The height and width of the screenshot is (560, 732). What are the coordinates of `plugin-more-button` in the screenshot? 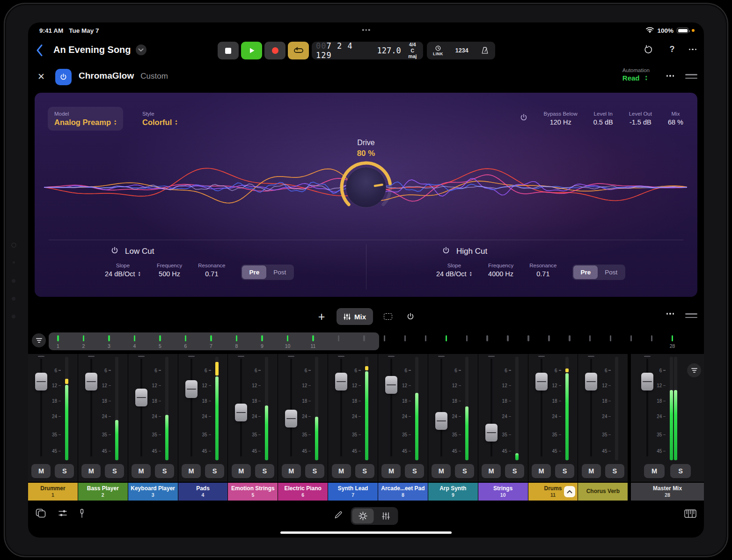 It's located at (670, 76).